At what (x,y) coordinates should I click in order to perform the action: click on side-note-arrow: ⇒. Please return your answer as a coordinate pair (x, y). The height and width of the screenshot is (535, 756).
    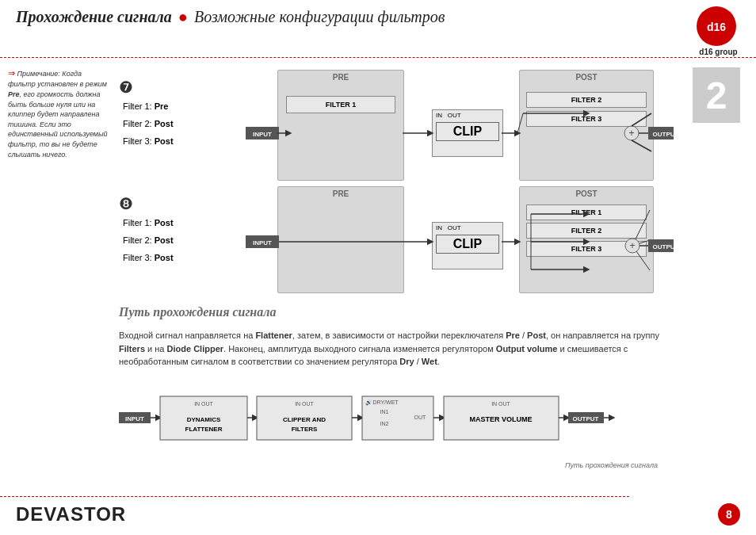
    Looking at the image, I should click on (11, 73).